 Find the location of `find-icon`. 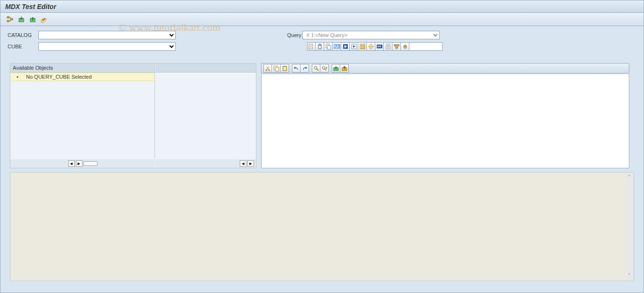

find-icon is located at coordinates (316, 68).